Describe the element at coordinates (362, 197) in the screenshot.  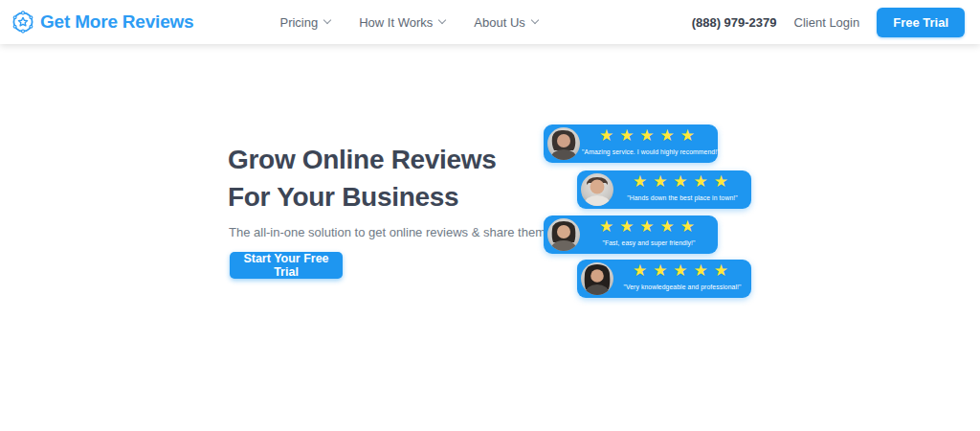
I see `hero-title-line2: For Your Business` at that location.